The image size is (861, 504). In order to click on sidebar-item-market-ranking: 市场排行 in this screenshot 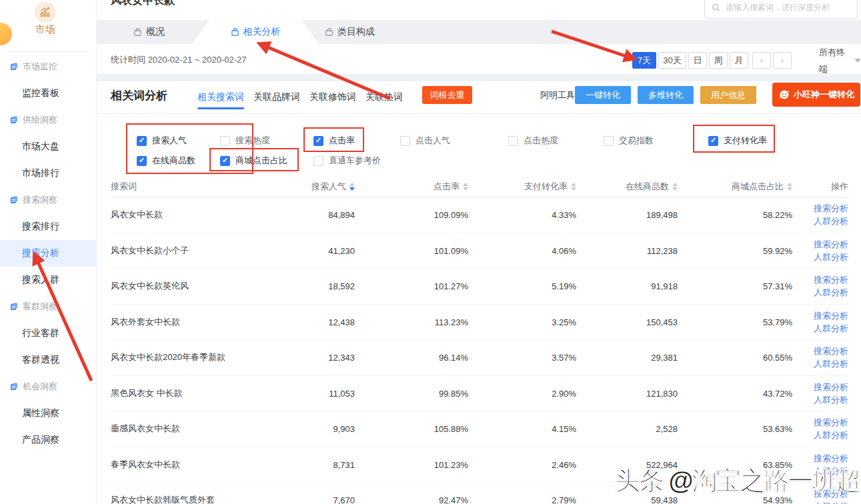, I will do `click(48, 173)`.